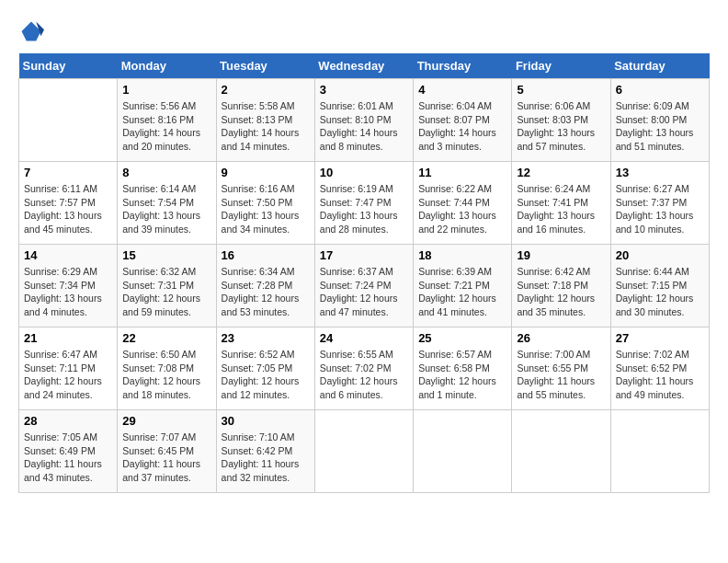 This screenshot has width=728, height=563. I want to click on day-info: Sunrise: 6:27 AM Sunset: 7:37 PM Dayligh…, so click(660, 210).